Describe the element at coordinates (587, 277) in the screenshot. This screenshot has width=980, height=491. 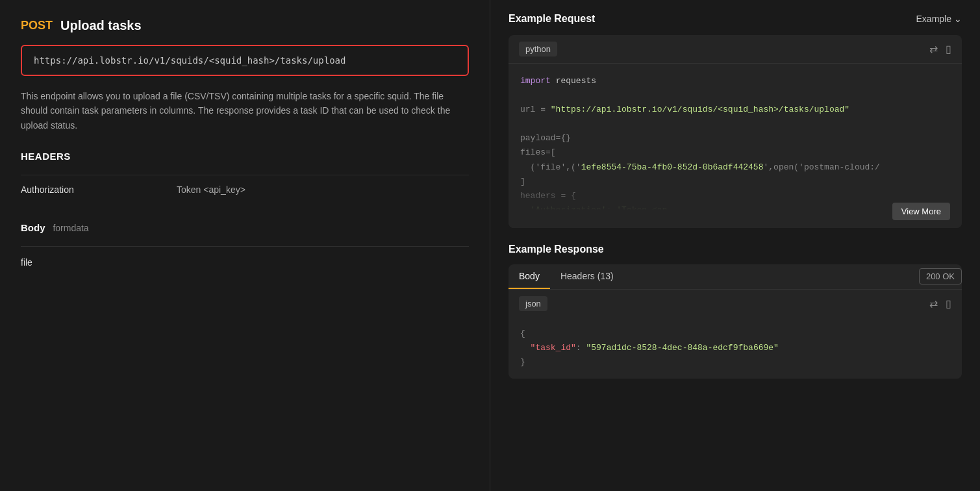
I see `tab-headers: Headers (13)` at that location.